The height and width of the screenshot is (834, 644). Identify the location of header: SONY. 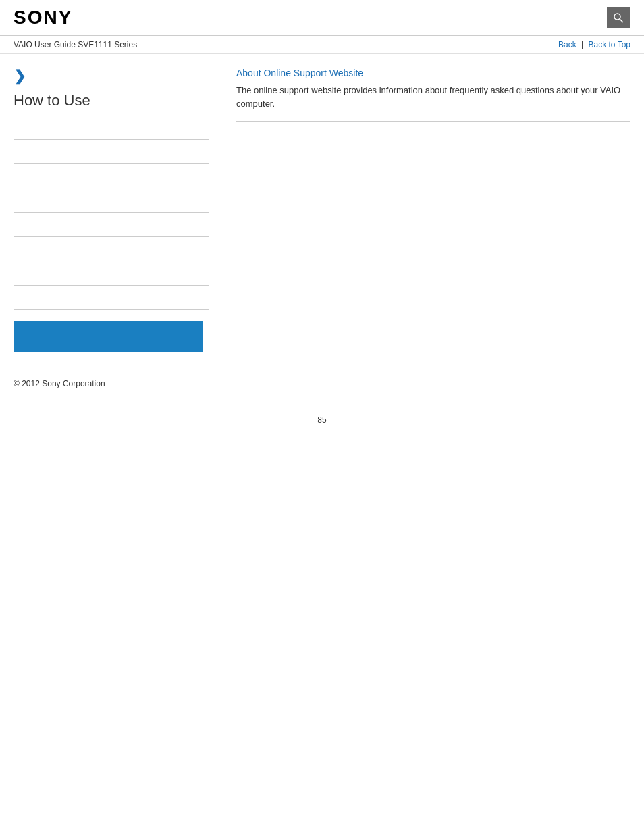
(322, 18).